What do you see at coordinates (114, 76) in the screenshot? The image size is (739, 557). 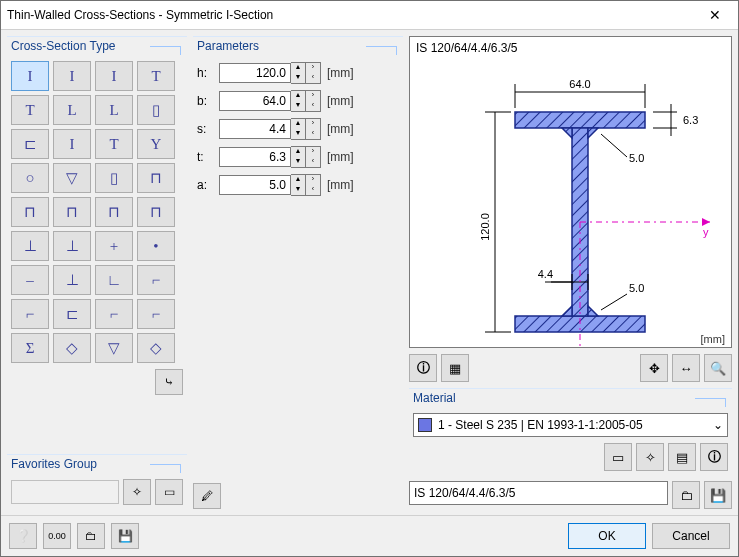 I see `type-option-2: I` at bounding box center [114, 76].